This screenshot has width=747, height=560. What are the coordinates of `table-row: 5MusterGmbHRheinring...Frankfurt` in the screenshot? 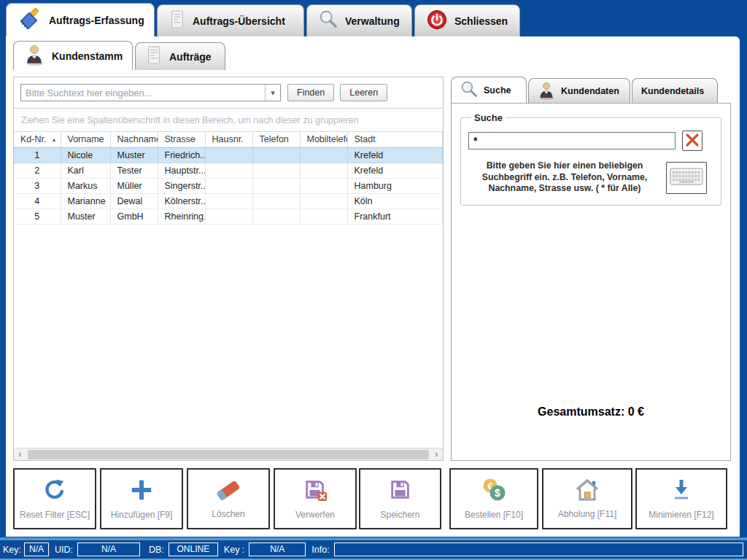 It's located at (228, 216).